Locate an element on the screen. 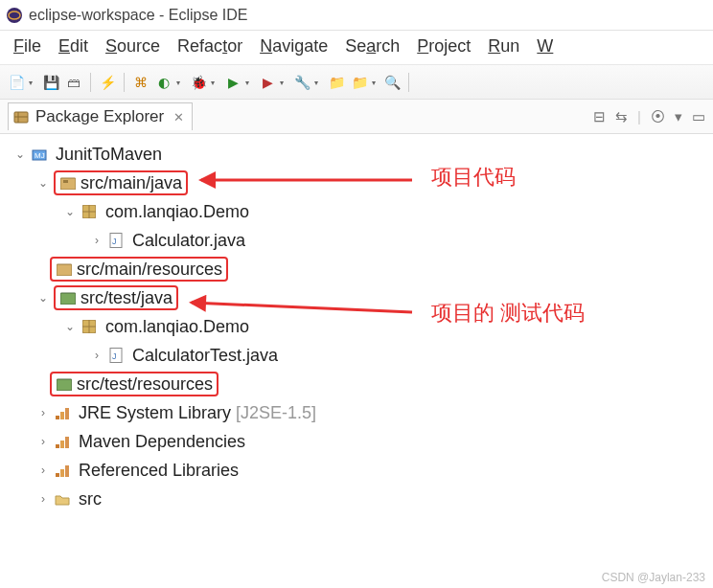 The height and width of the screenshot is (588, 713). tree-row-src-main-java: ⌄ src/main/java is located at coordinates (356, 183).